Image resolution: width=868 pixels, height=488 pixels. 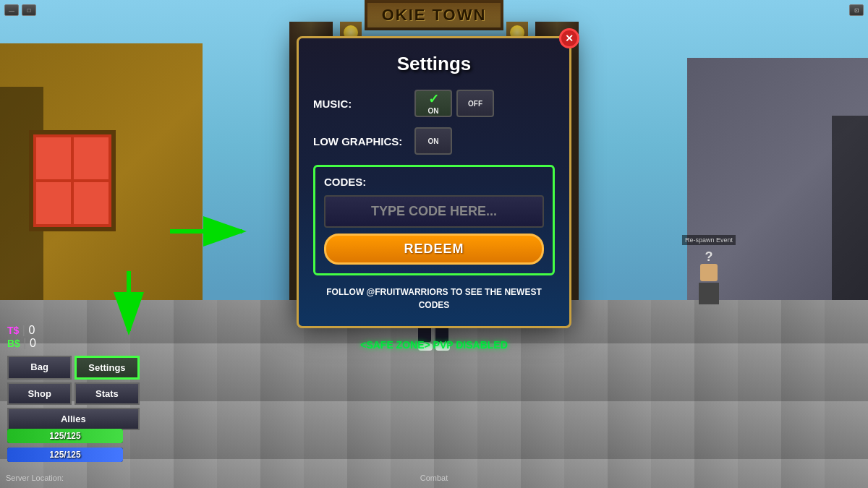 I want to click on on-label: ON, so click(x=434, y=111).